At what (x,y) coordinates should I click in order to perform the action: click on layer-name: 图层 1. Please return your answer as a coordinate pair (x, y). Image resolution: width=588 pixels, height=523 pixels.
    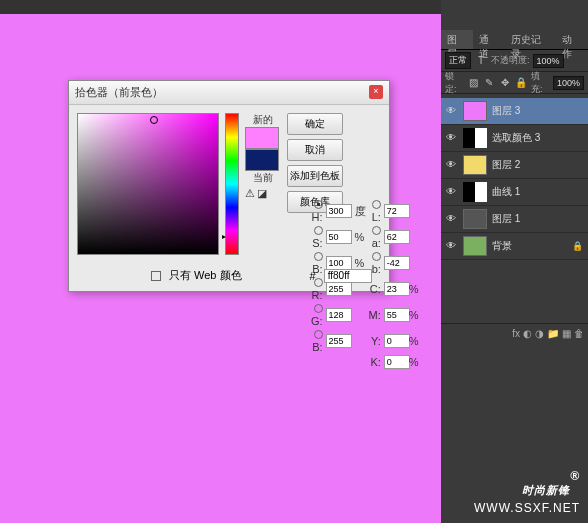
    Looking at the image, I should click on (506, 219).